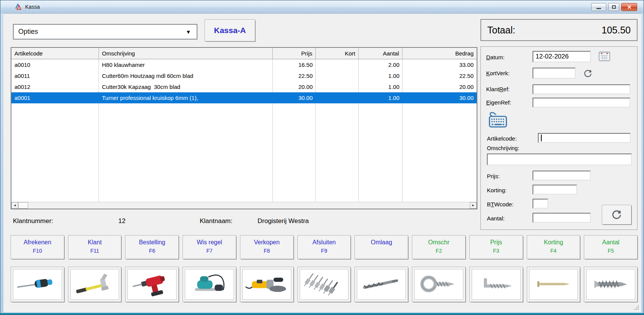 The height and width of the screenshot is (315, 644). Describe the element at coordinates (191, 32) in the screenshot. I see `chevron-down-icon: ▼` at that location.